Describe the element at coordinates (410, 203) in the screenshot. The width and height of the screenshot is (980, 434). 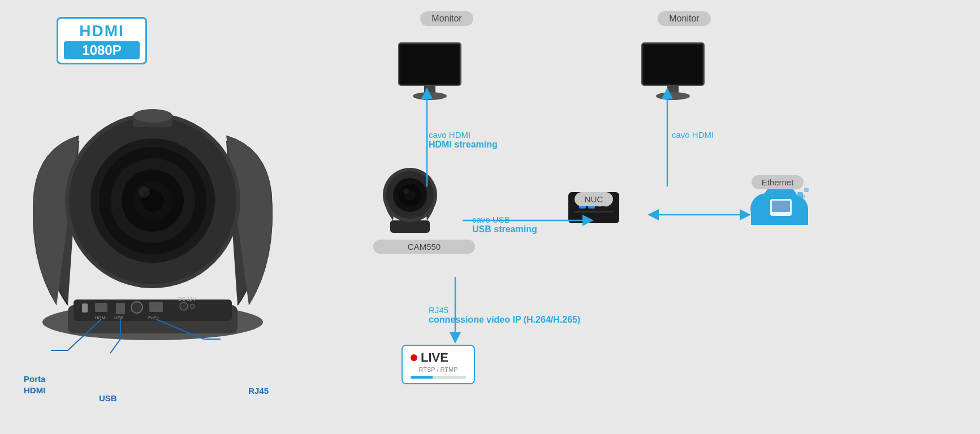
I see `cam550-svg` at that location.